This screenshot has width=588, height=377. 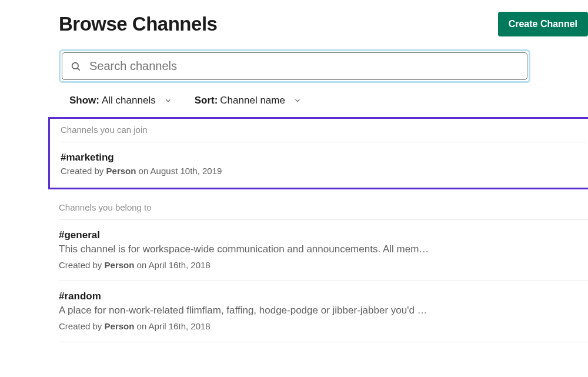 What do you see at coordinates (206, 101) in the screenshot?
I see `sort-label: Sort:` at bounding box center [206, 101].